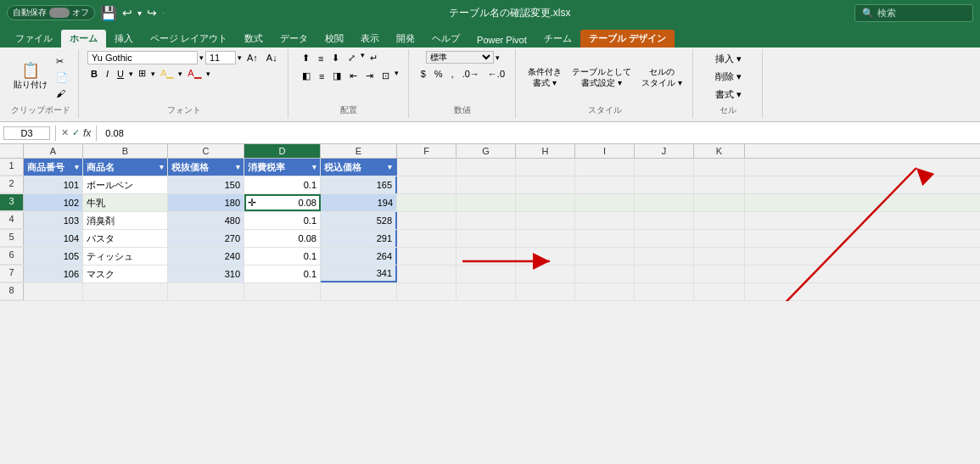 The image size is (980, 464). Describe the element at coordinates (139, 14) in the screenshot. I see `undo-dropdown-icon: ▾` at that location.